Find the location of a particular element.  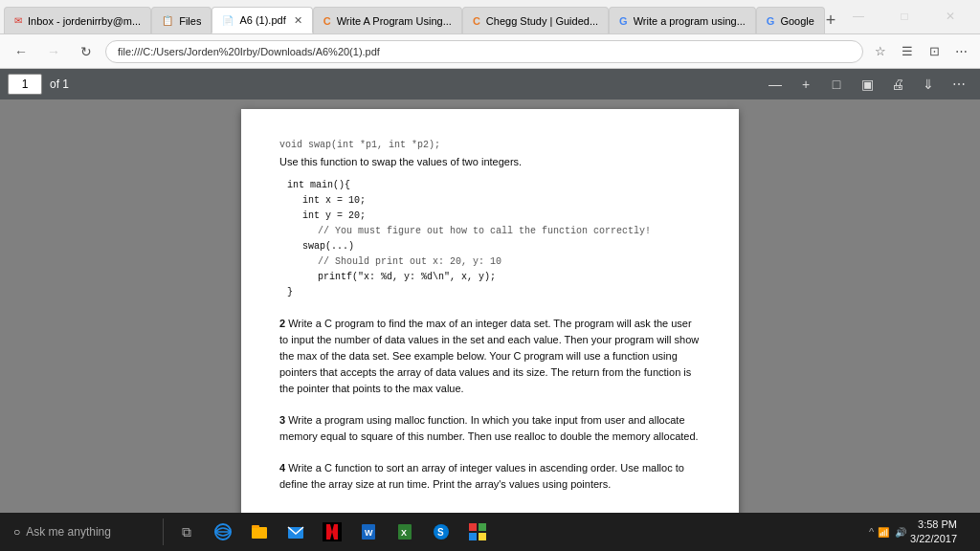

section-4: 4 Write a C function to sort an array of… is located at coordinates (490, 476).